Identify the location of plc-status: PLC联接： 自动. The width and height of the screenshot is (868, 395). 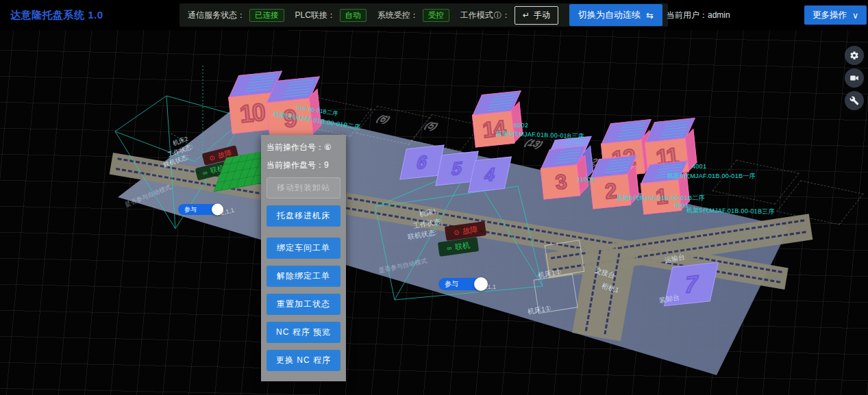
(331, 15).